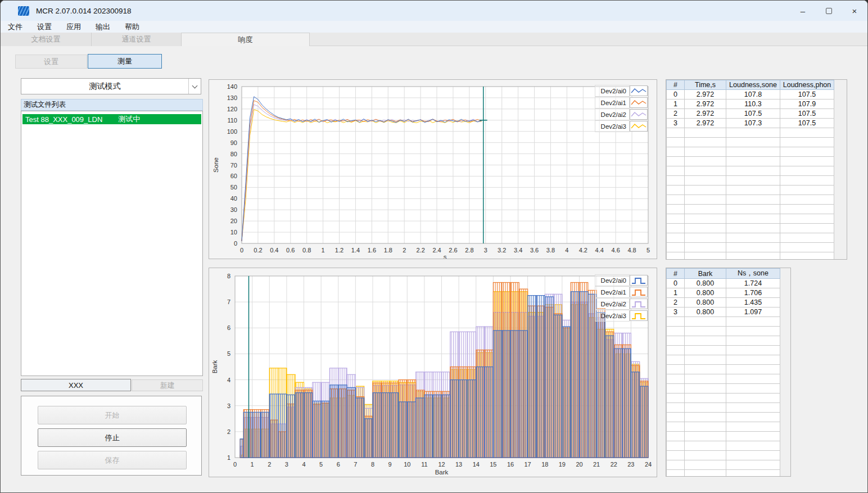  What do you see at coordinates (723, 372) in the screenshot?
I see `bark-table: #BarkNs，sone00.8001.72410.8001.70620.800…` at bounding box center [723, 372].